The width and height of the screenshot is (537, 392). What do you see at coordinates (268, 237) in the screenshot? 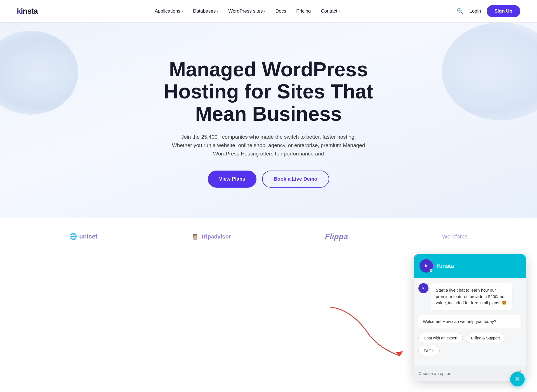
I see `brands-section: 🌐 unicef 🦉 Tripadvisor Flippa Workforce` at bounding box center [268, 237].